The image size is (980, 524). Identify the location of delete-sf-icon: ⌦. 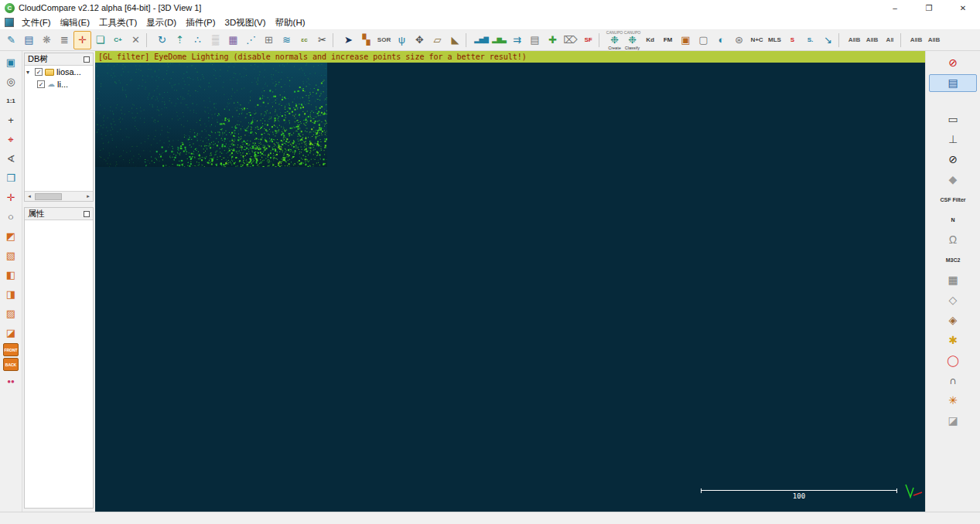
(571, 40).